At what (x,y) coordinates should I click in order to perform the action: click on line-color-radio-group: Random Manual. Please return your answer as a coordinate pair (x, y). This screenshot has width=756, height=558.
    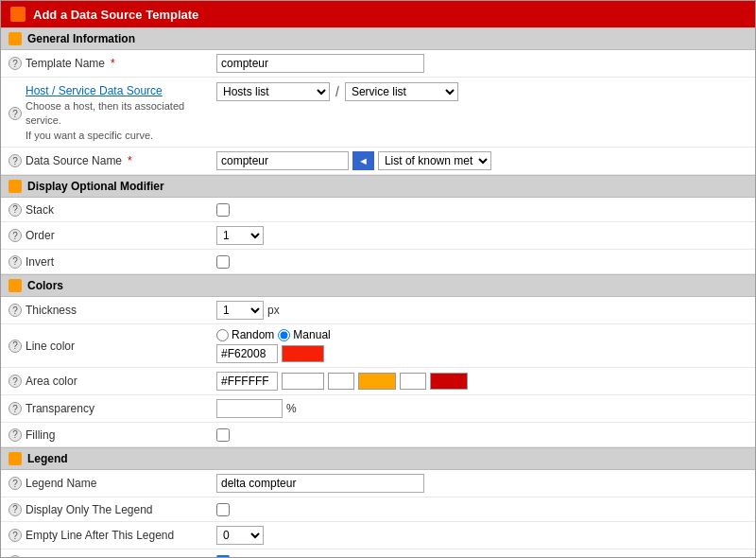
    Looking at the image, I should click on (274, 335).